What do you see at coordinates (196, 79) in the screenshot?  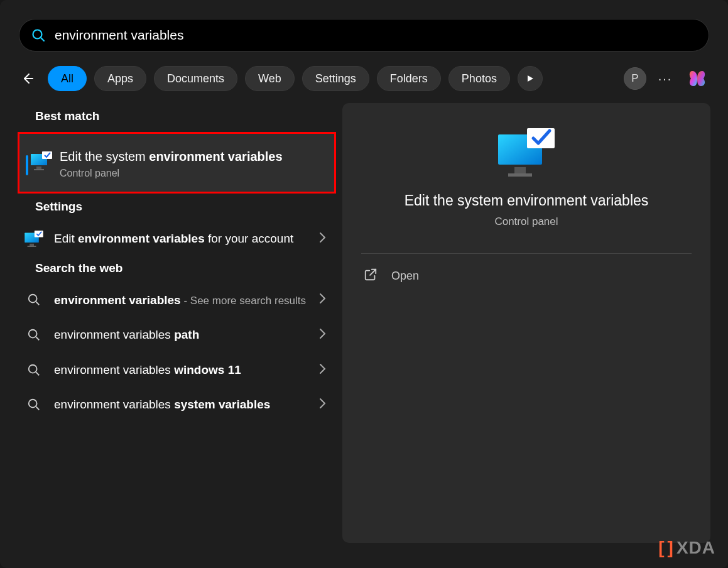 I see `filter-documents: Documents` at bounding box center [196, 79].